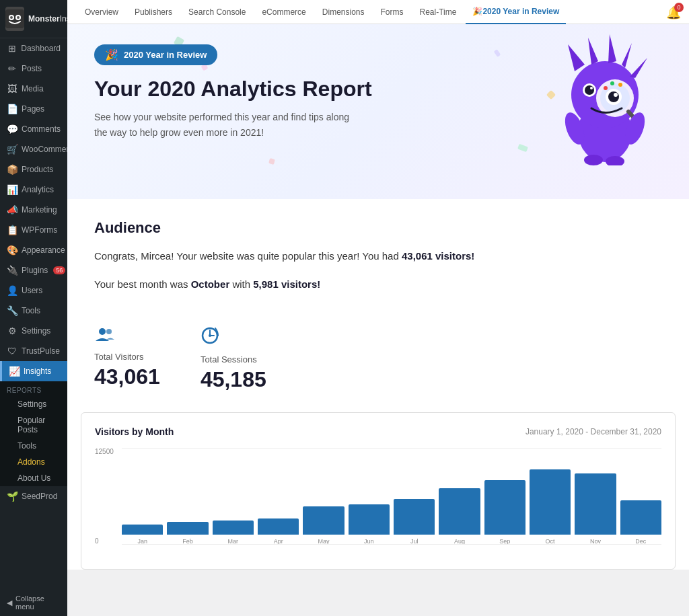 This screenshot has width=689, height=616. I want to click on sidebar-item-marketing: 📣 Marketing, so click(34, 210).